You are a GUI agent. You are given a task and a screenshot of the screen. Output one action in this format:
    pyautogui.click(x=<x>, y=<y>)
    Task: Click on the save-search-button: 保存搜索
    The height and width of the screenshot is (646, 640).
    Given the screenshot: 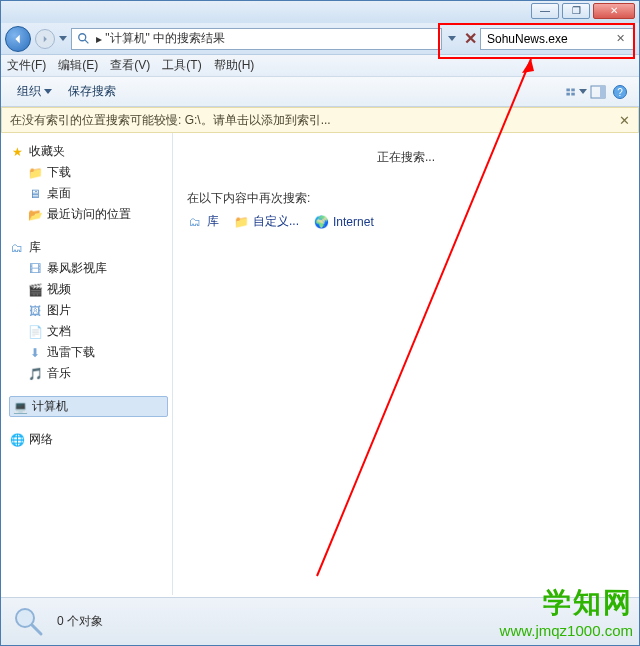 What is the action you would take?
    pyautogui.click(x=92, y=92)
    